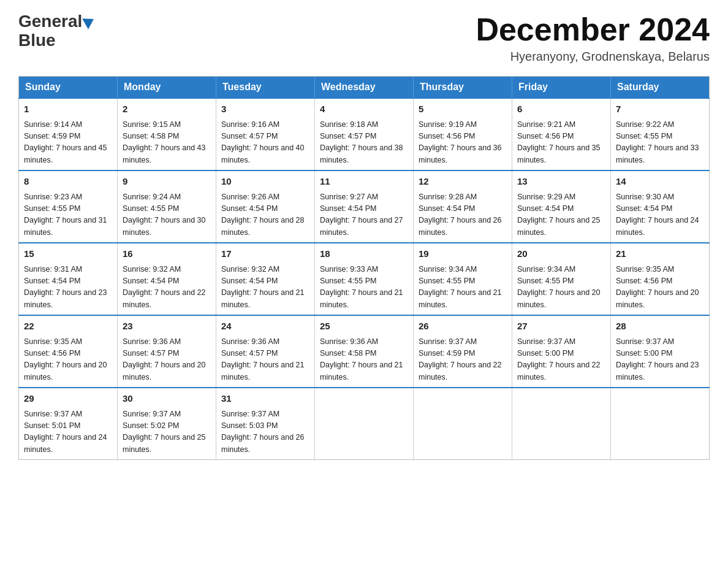 The height and width of the screenshot is (563, 728). I want to click on calendar-cell: 26Sunrise: 9:37 AMSunset: 4:59 PMDayligh…, so click(463, 351).